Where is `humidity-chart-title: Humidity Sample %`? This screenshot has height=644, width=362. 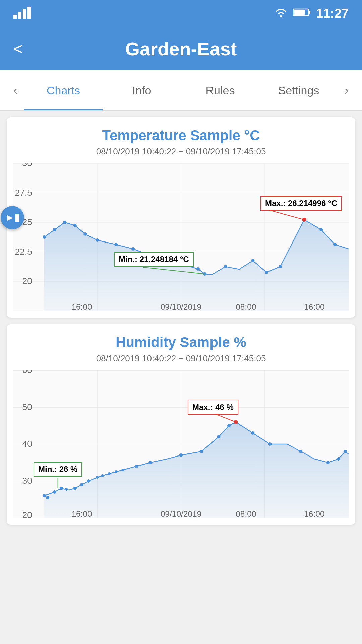 humidity-chart-title: Humidity Sample % is located at coordinates (181, 342).